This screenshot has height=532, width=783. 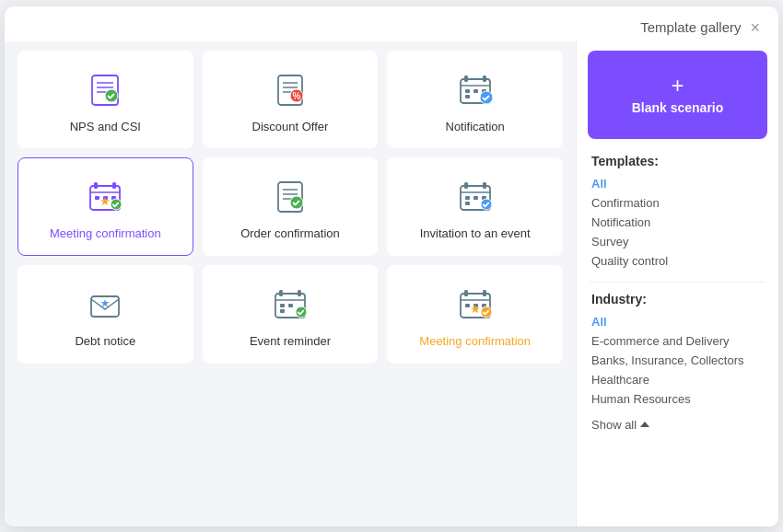 What do you see at coordinates (678, 184) in the screenshot?
I see `template-filter-all: All` at bounding box center [678, 184].